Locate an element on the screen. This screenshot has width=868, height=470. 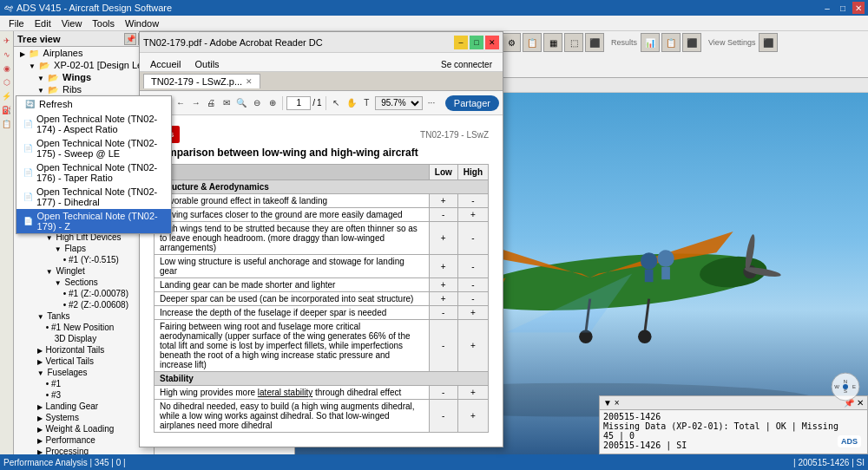
tree-node-sections: ▼ Sections is located at coordinates (83, 283).